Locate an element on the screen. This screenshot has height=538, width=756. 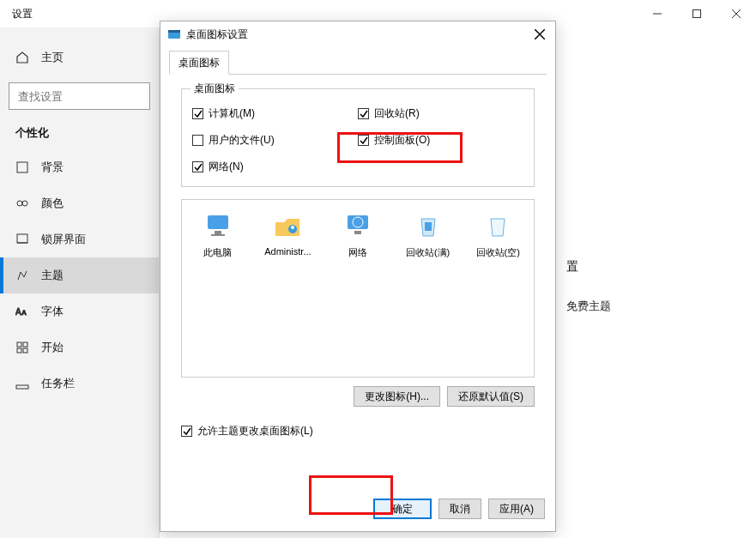
main-peek-title: 置 is located at coordinates (589, 267).